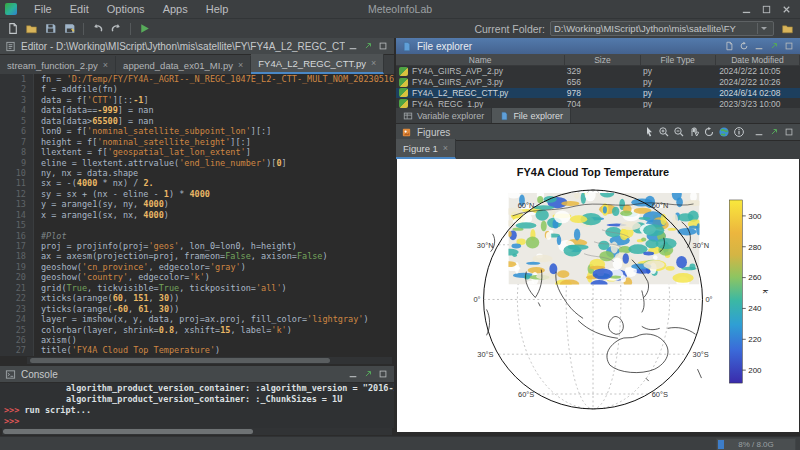 The image size is (800, 450). Describe the element at coordinates (116, 28) in the screenshot. I see `redo-button` at that location.